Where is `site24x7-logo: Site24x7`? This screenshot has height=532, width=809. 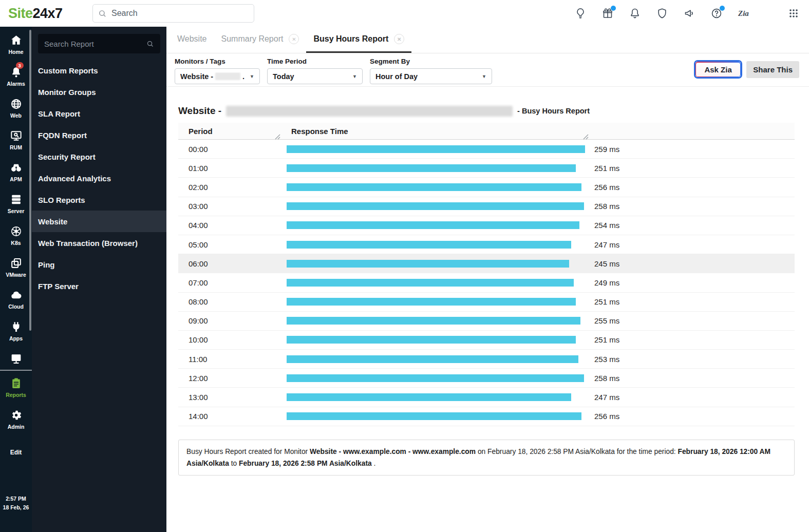
site24x7-logo: Site24x7 is located at coordinates (35, 13).